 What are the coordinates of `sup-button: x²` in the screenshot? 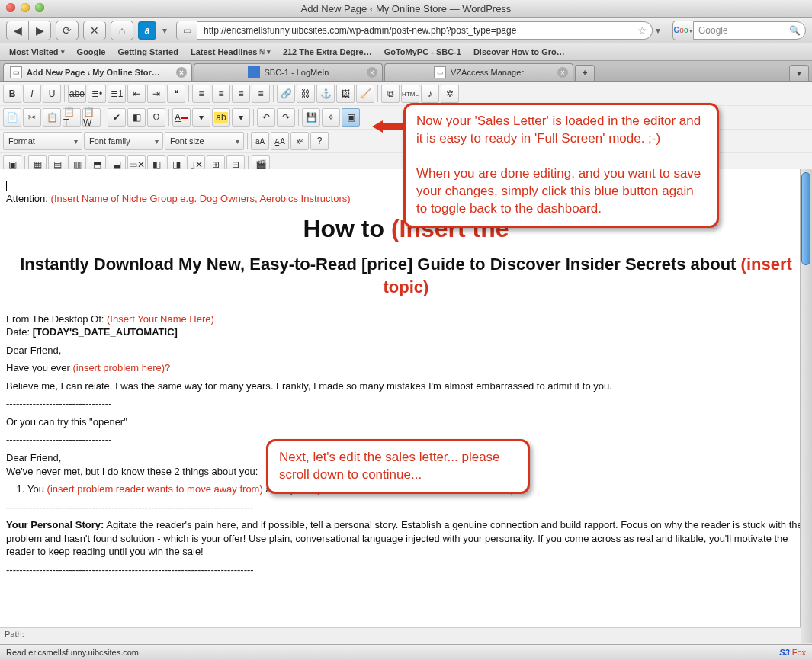 It's located at (300, 141).